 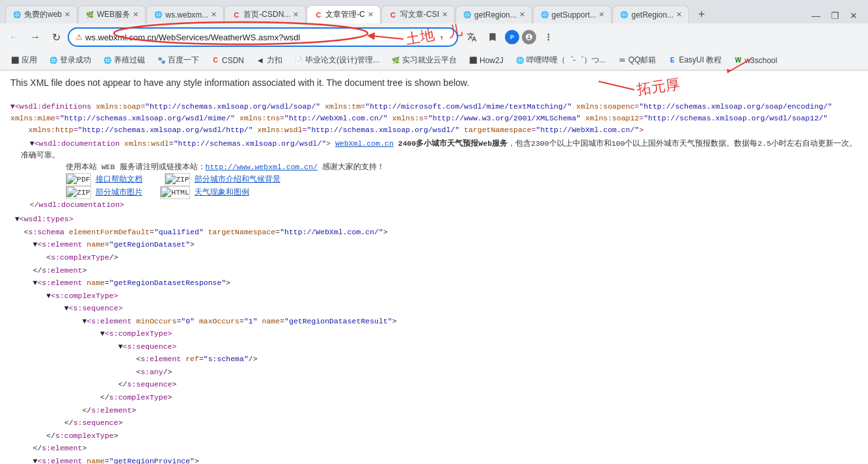 What do you see at coordinates (679, 14) in the screenshot?
I see `tab-9-close: ✕` at bounding box center [679, 14].